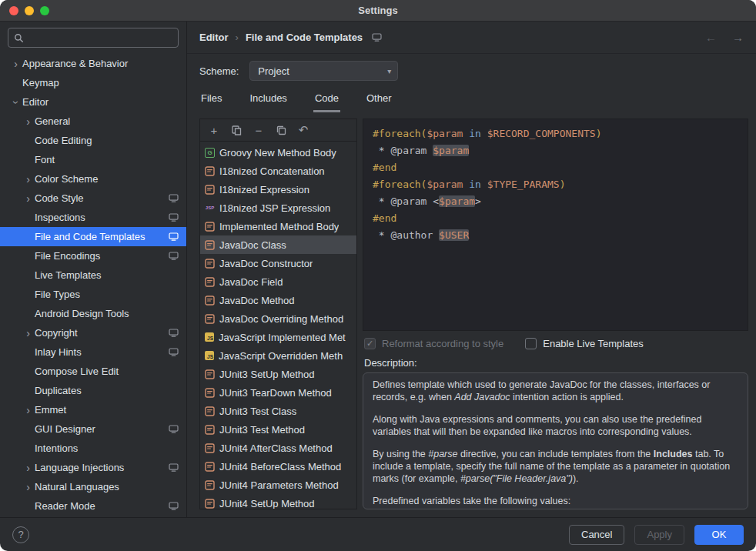 The width and height of the screenshot is (756, 551). I want to click on sidebar-item-natural-languages: ›Natural Languages, so click(93, 486).